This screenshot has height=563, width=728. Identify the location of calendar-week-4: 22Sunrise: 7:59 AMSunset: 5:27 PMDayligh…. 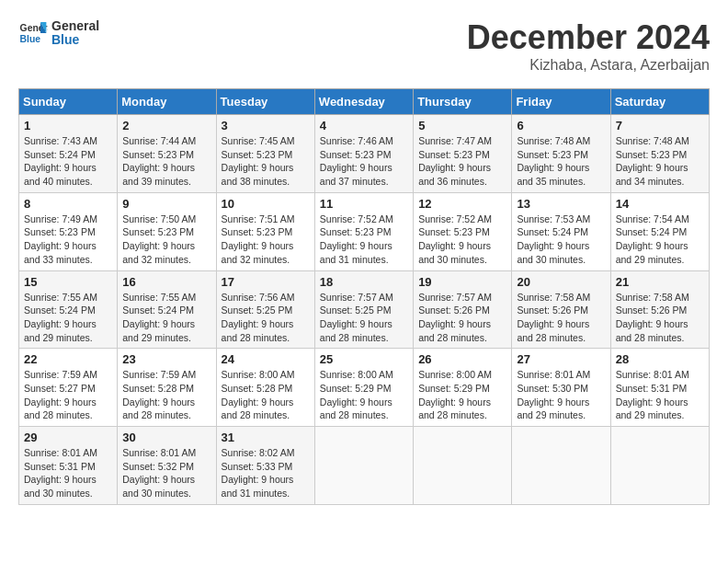
(364, 388).